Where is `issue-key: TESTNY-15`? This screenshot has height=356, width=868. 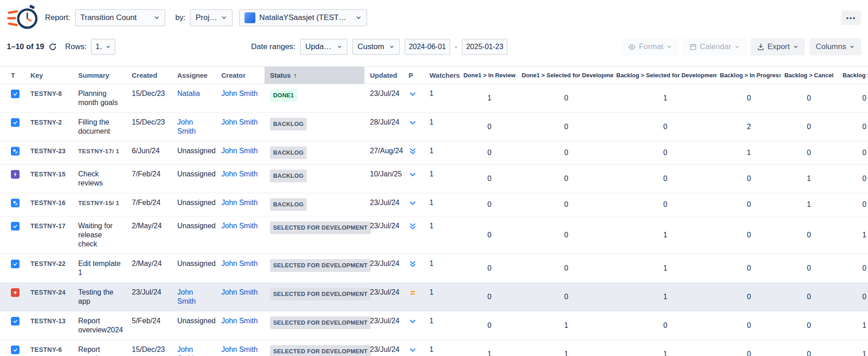
issue-key: TESTNY-15 is located at coordinates (48, 174).